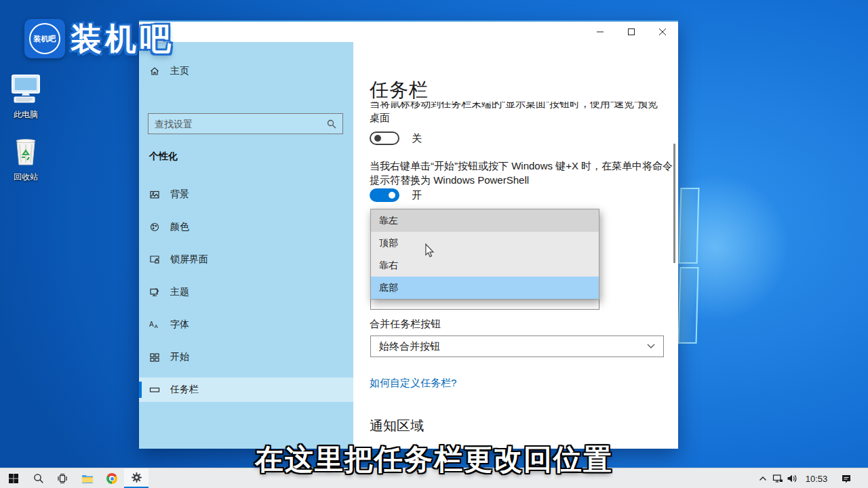 The image size is (868, 488). What do you see at coordinates (122, 39) in the screenshot?
I see `brand-logo-text: 装机吧` at bounding box center [122, 39].